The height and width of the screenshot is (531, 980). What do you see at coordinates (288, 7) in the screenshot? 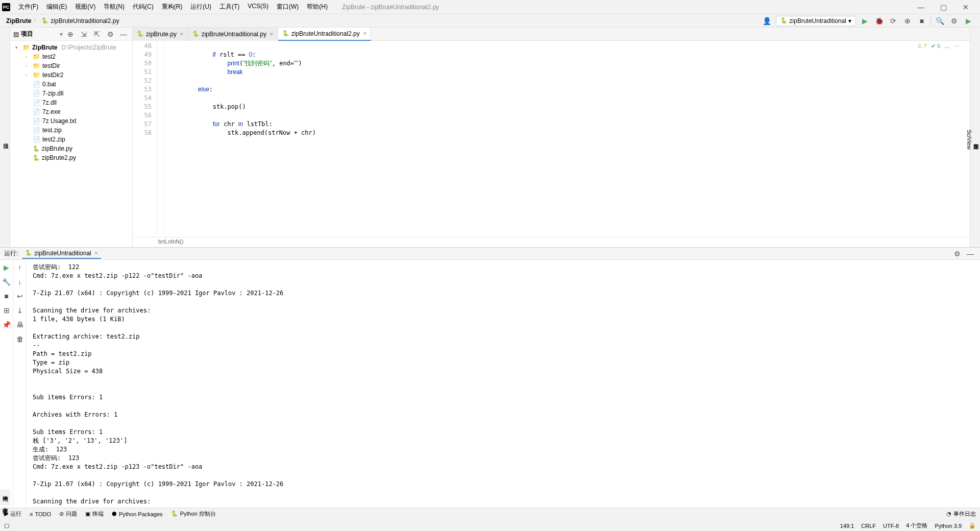
I see `menu-item: 窗口(W)` at bounding box center [288, 7].